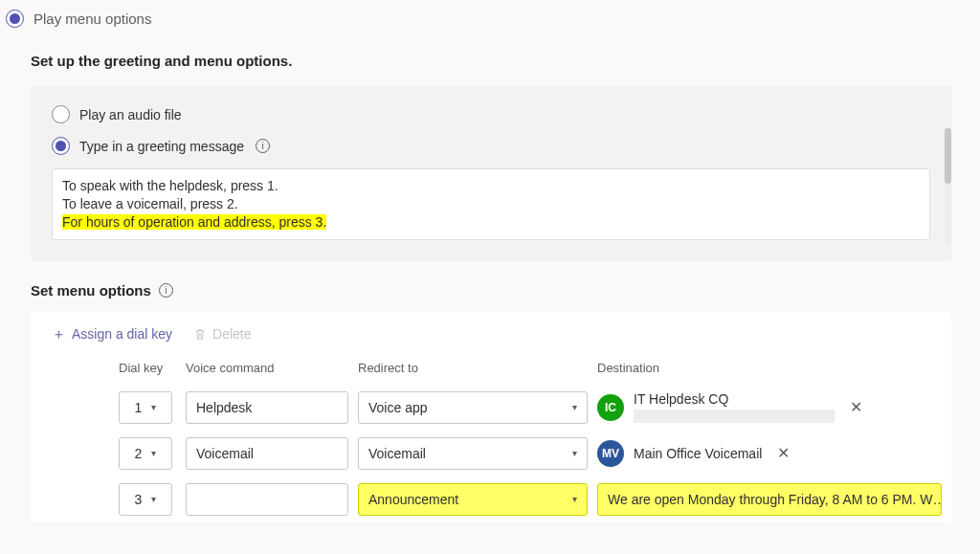 The image size is (980, 554). What do you see at coordinates (734, 416) in the screenshot?
I see `destination-secondary-placeholder` at bounding box center [734, 416].